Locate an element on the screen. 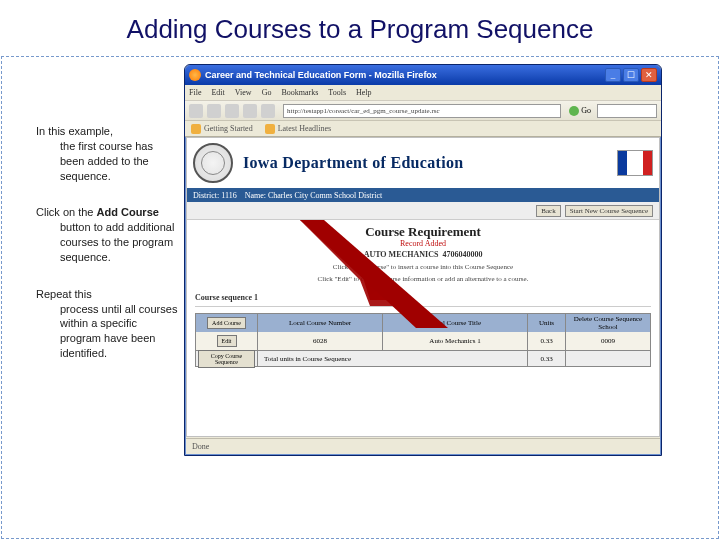  menu-help: Help is located at coordinates (364, 92).